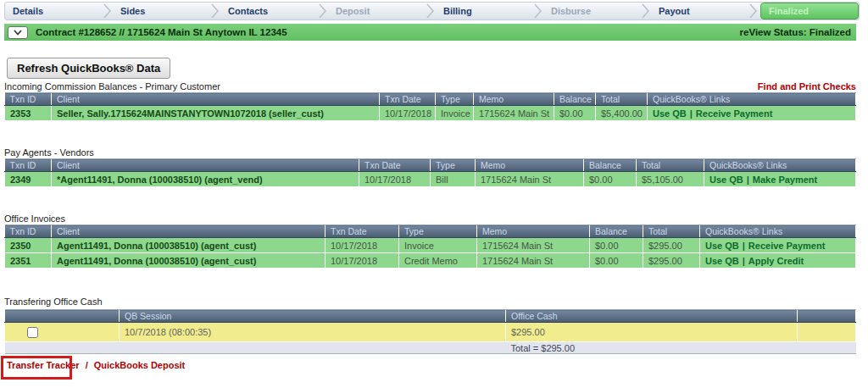 Image resolution: width=868 pixels, height=388 pixels. Describe the element at coordinates (431, 173) in the screenshot. I see `pay-agents-table: Txn ID Client Txn Date Type Memo Balance…` at that location.